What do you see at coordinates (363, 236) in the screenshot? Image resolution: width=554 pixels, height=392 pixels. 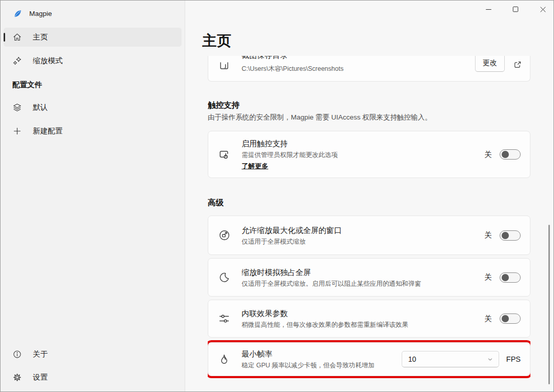 I see `card-text: 允许缩放最大化或全屏的窗口 仅适用于全屏模式缩放` at bounding box center [363, 236].